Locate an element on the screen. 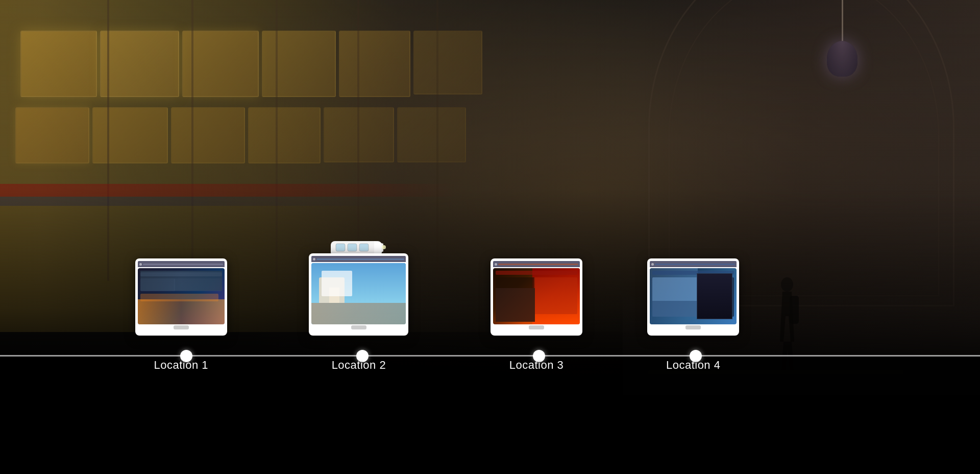  location-label-4: Location 4 is located at coordinates (693, 365).